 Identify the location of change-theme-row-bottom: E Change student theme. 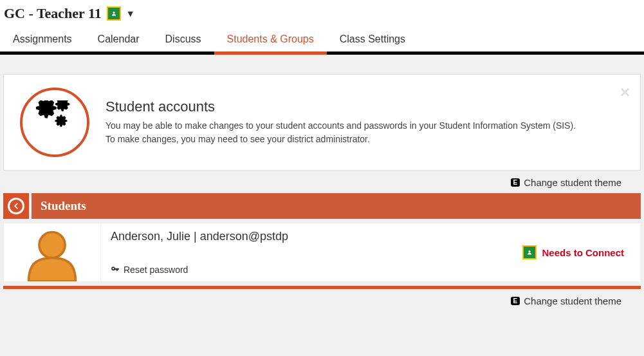
(322, 300).